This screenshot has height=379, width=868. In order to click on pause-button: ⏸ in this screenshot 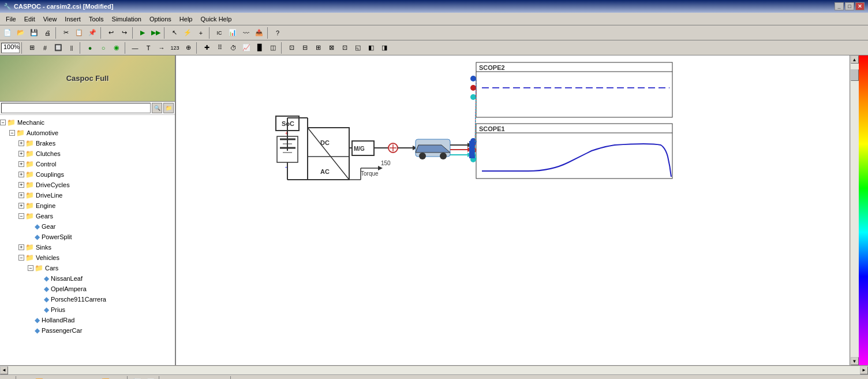, I will do `click(79, 377)`.